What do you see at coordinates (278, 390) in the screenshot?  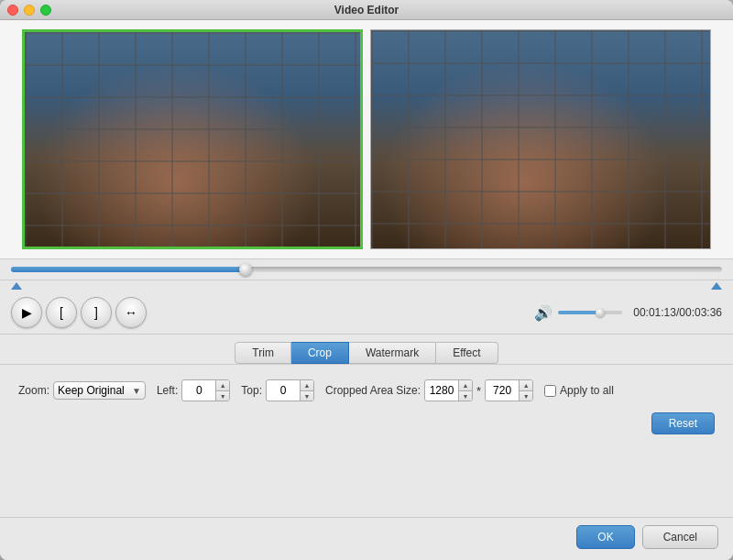 I see `top-field-group: Top: 0 ▲ ▼` at bounding box center [278, 390].